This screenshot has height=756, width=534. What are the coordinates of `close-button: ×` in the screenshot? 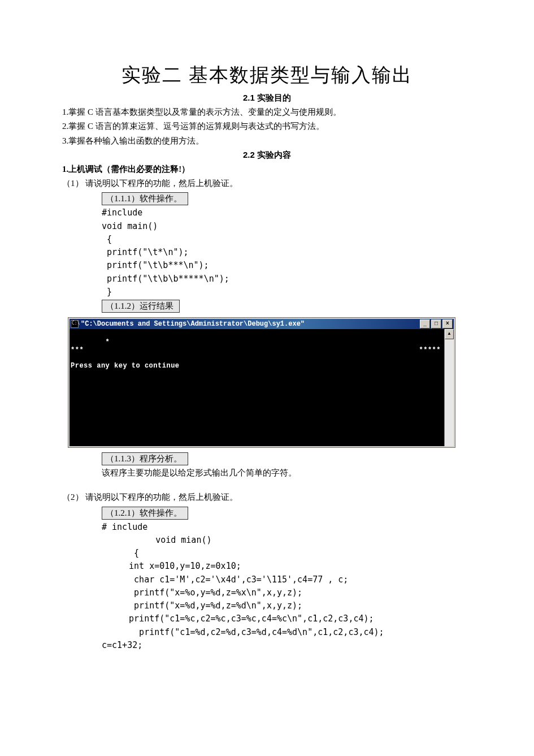 It's located at (448, 324).